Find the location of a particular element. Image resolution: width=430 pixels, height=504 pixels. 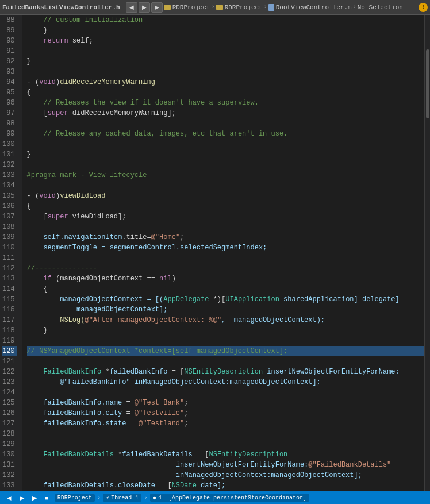

code-line: failedBankDetails.updatedDate = [NSDate … is located at coordinates (225, 491).